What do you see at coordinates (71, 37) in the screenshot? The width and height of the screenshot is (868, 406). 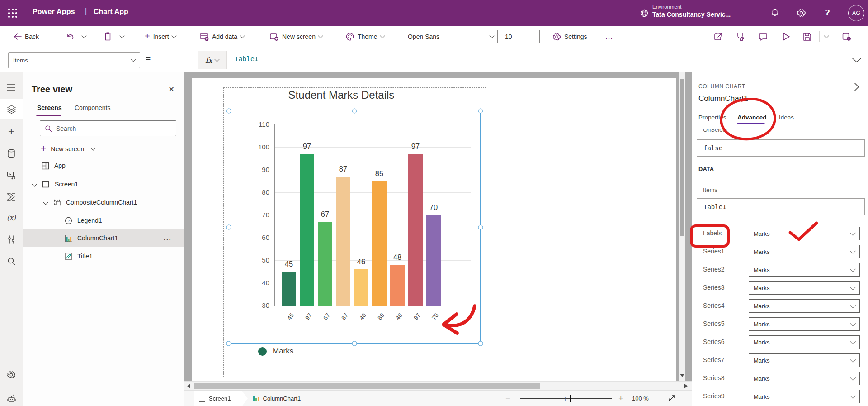 I see `undo-button` at bounding box center [71, 37].